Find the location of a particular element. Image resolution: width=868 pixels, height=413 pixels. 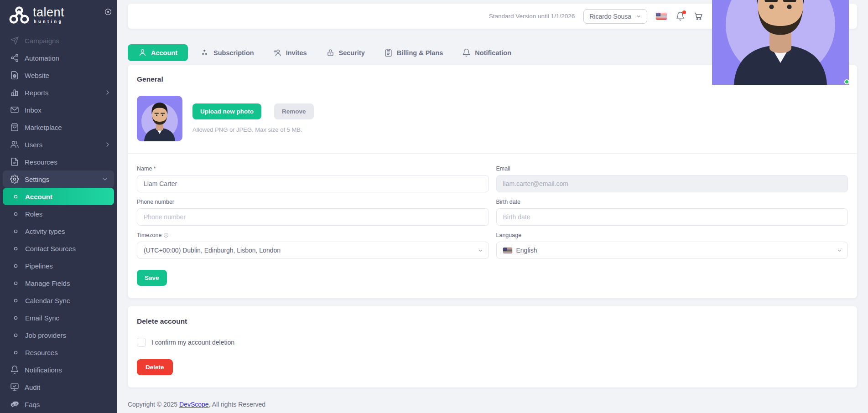

confirm-deletion-label: I confirm my account deletion is located at coordinates (193, 342).